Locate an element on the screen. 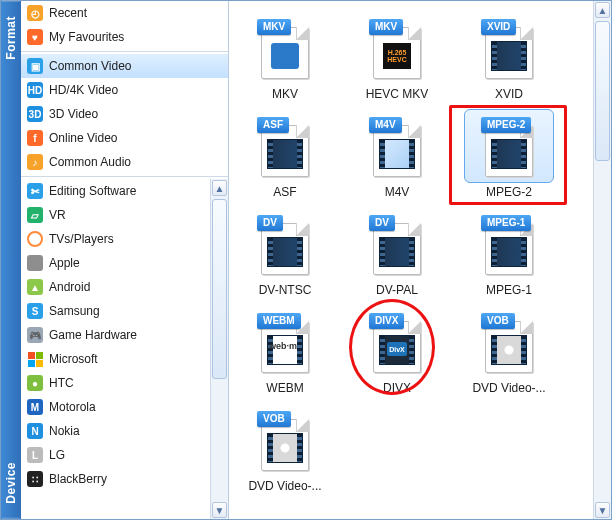 The height and width of the screenshot is (520, 612). sidebar-item-label: 3D Video is located at coordinates (74, 114).